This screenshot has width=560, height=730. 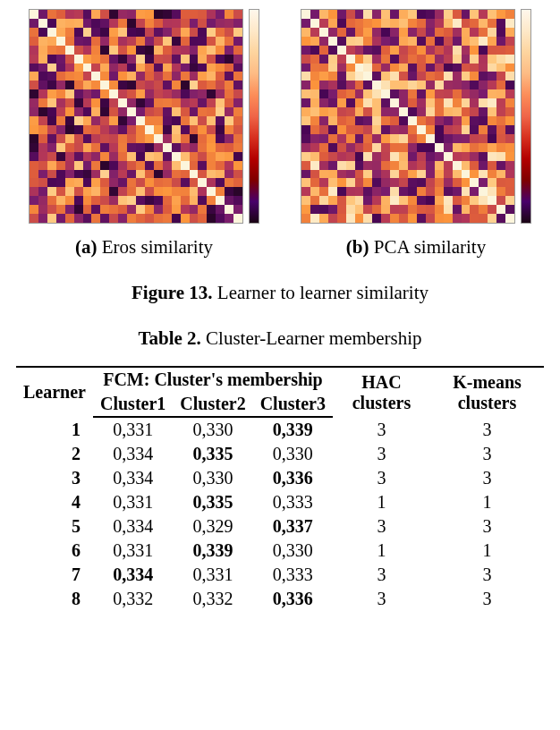 I want to click on table-row: 40,3310,3350,33311, so click(x=280, y=503).